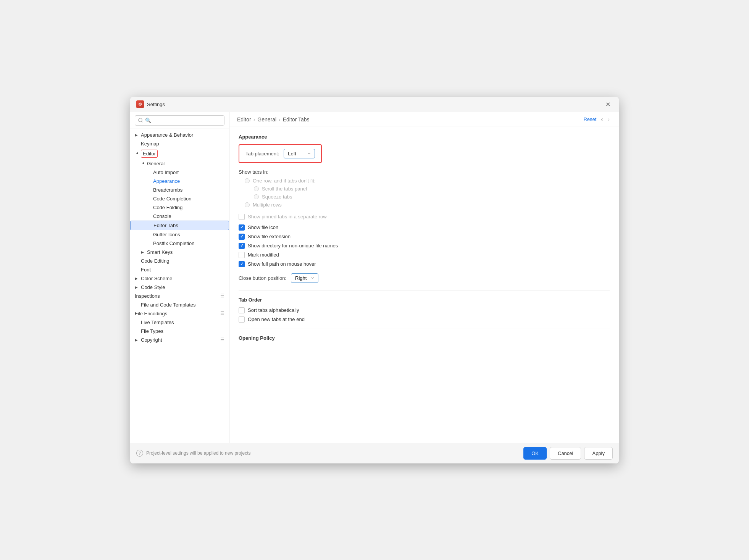 This screenshot has width=749, height=560. What do you see at coordinates (179, 135) in the screenshot?
I see `sidebar-item-appearance-behavior: ▶ Appearance & Behavior` at bounding box center [179, 135].